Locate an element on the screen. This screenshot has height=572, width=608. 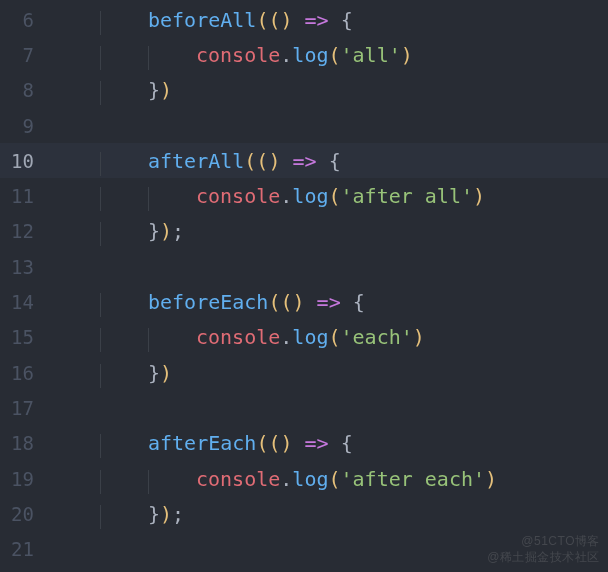
code-content: beforeAll(() => { is located at coordinates (206, 20).